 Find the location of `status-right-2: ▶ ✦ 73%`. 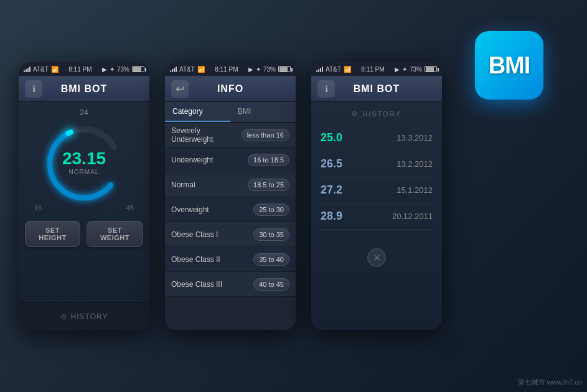

status-right-2: ▶ ✦ 73% is located at coordinates (270, 70).